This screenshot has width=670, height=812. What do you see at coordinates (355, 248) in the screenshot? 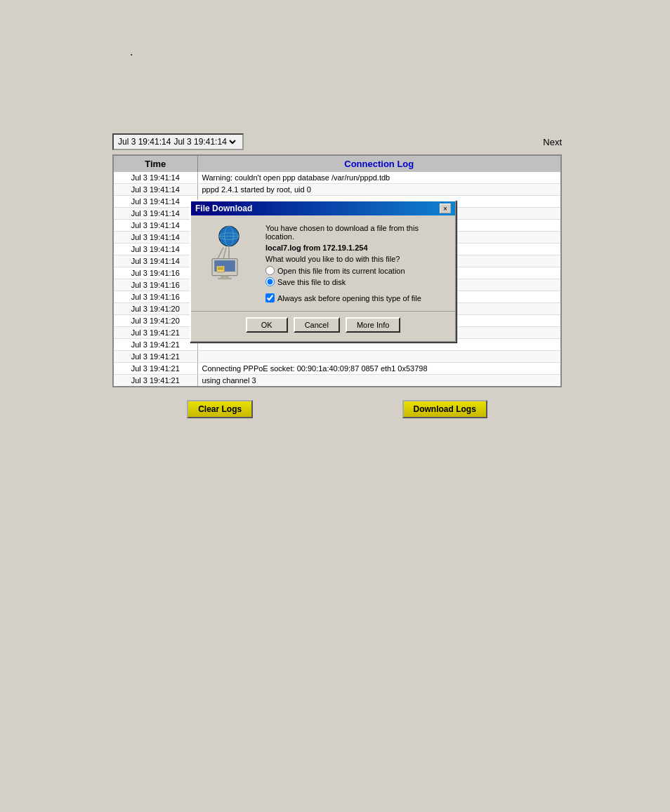
I see `dialog-filename: local7.log from 172.19.1.254` at bounding box center [355, 248].